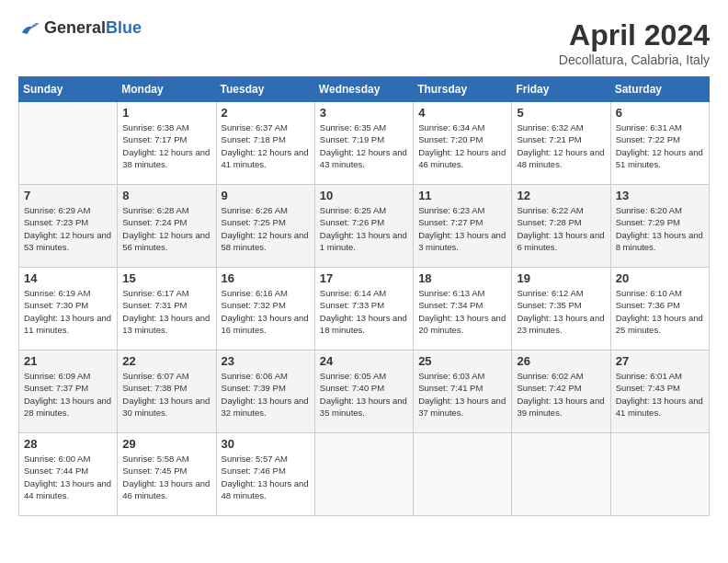  What do you see at coordinates (634, 60) in the screenshot?
I see `location: Decollatura, Calabria, Italy` at bounding box center [634, 60].